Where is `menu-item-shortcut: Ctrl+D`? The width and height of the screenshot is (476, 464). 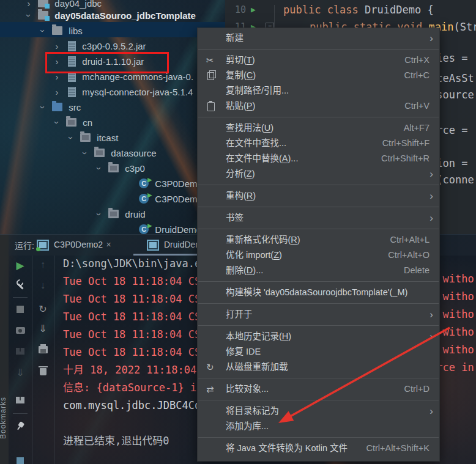
menu-item-shortcut: Ctrl+D is located at coordinates (417, 389).